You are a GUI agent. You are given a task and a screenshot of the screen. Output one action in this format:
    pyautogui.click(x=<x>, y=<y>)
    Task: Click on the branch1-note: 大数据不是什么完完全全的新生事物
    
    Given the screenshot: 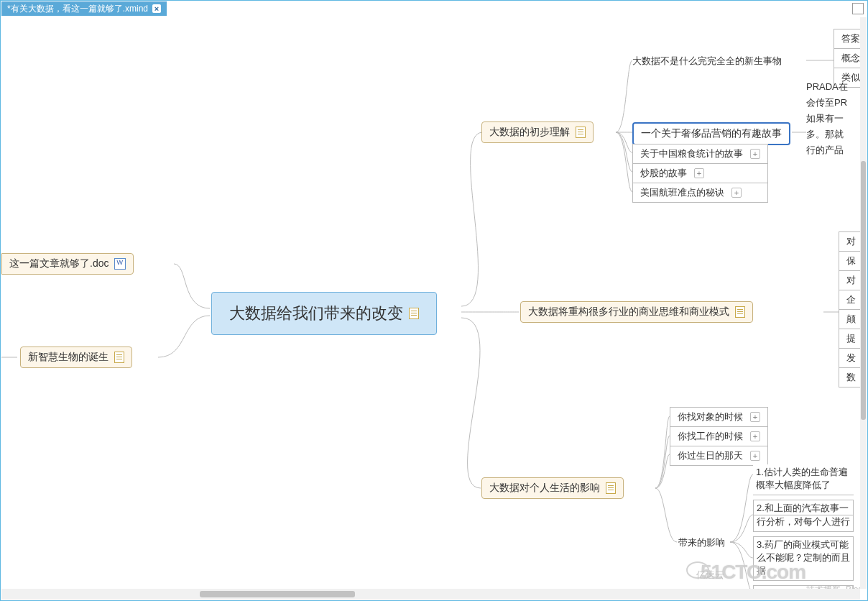 What is the action you would take?
    pyautogui.click(x=707, y=61)
    